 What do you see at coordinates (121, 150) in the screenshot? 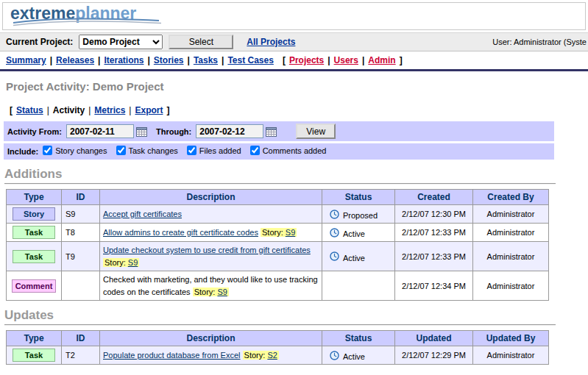
I see `checkbox-task-changes` at bounding box center [121, 150].